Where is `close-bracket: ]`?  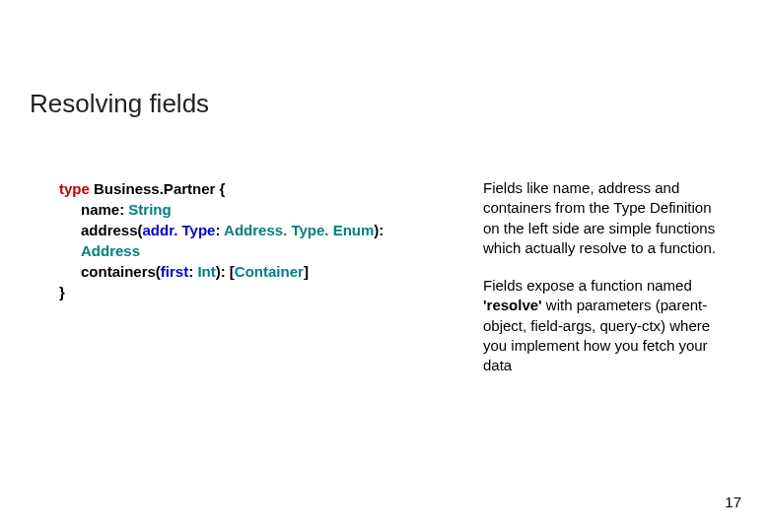
close-bracket: ] is located at coordinates (306, 272).